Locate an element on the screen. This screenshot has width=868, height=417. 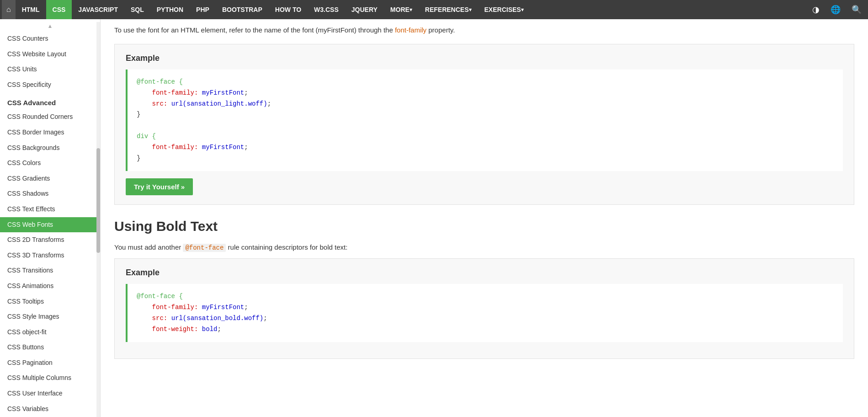
home-button: ⌂ is located at coordinates (9, 10).